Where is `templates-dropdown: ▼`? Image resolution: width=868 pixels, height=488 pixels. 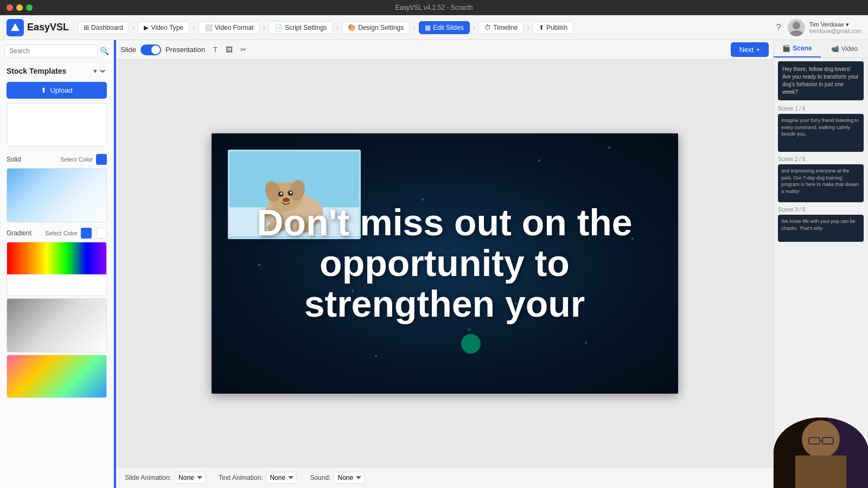 templates-dropdown: ▼ is located at coordinates (99, 71).